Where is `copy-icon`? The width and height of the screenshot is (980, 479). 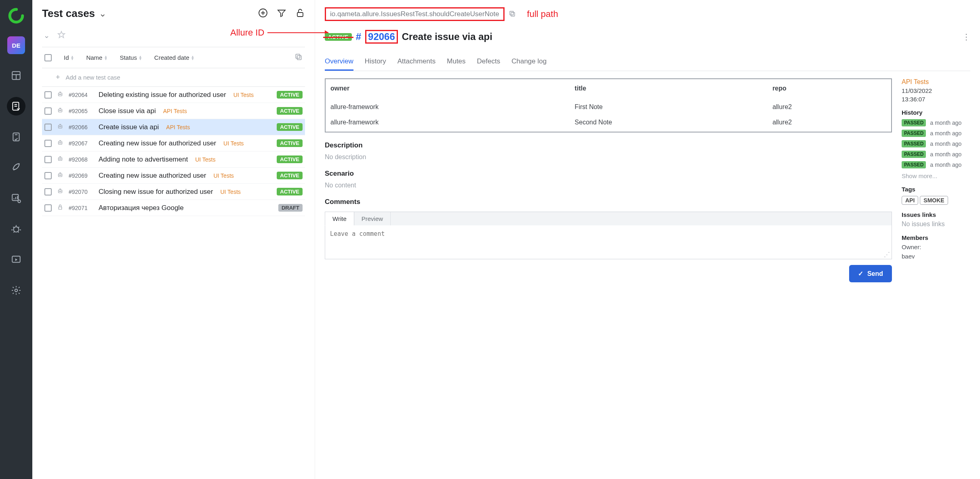
copy-icon is located at coordinates (512, 15).